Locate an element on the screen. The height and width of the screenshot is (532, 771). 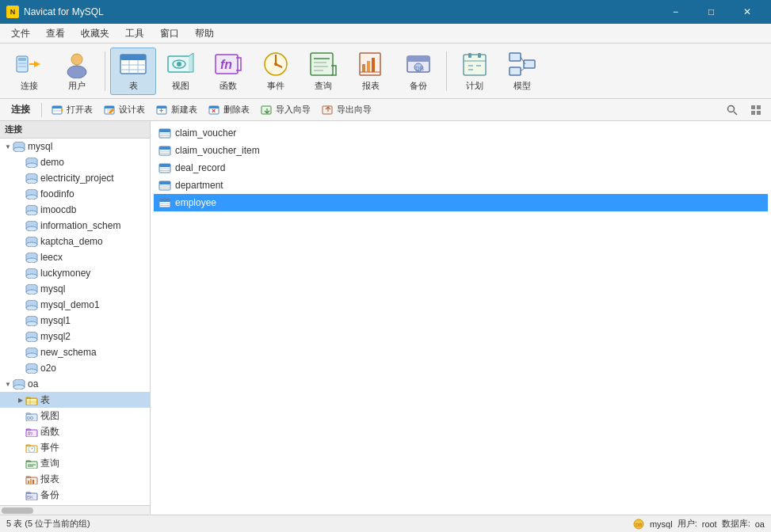
menu-window: 窗口 is located at coordinates (170, 33).